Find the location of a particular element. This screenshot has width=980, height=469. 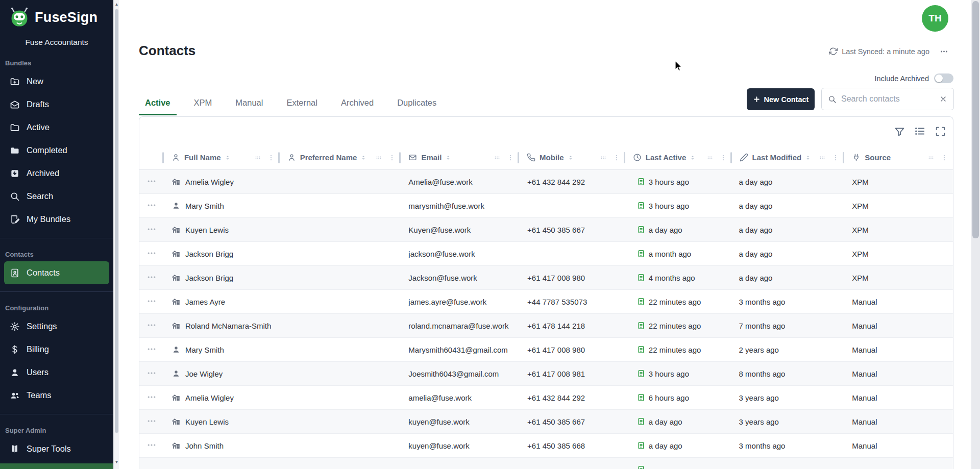

sidebar-item-completed: Completed is located at coordinates (57, 150).